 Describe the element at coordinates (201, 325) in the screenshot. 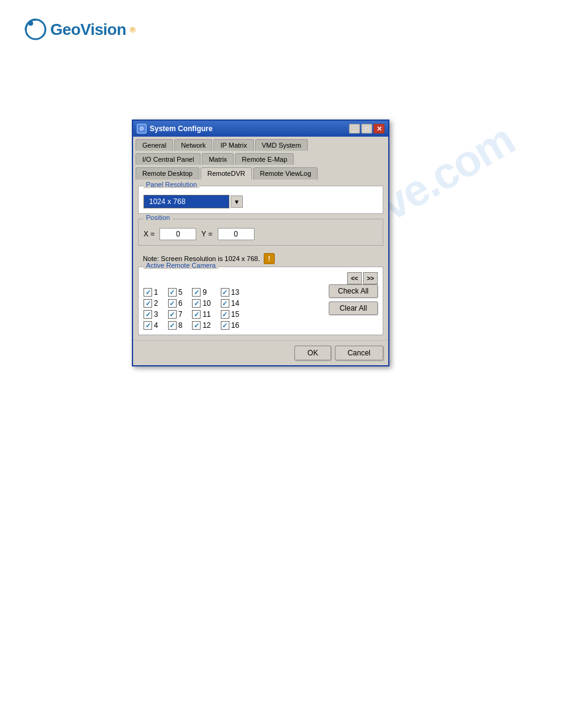

I see `cam-item-12: 12` at that location.